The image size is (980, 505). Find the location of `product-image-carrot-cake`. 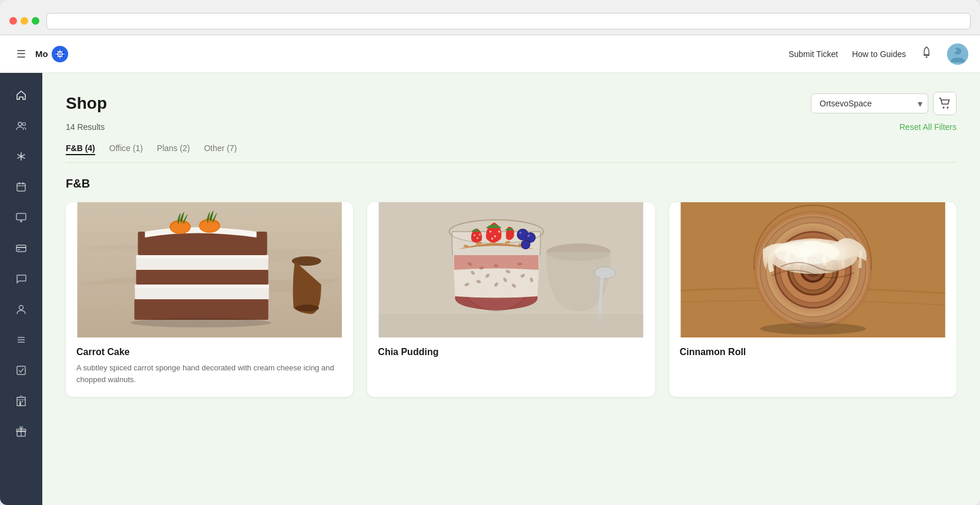

product-image-carrot-cake is located at coordinates (209, 270).